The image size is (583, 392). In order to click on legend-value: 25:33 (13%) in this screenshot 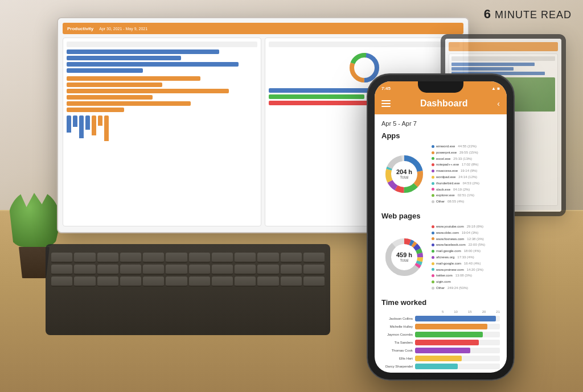, I will do `click(462, 159)`.